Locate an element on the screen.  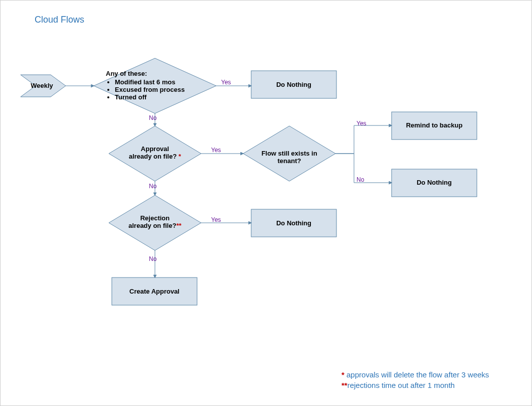
footnote-1-text: approvals will delete the flow after 3 w… is located at coordinates (418, 374).